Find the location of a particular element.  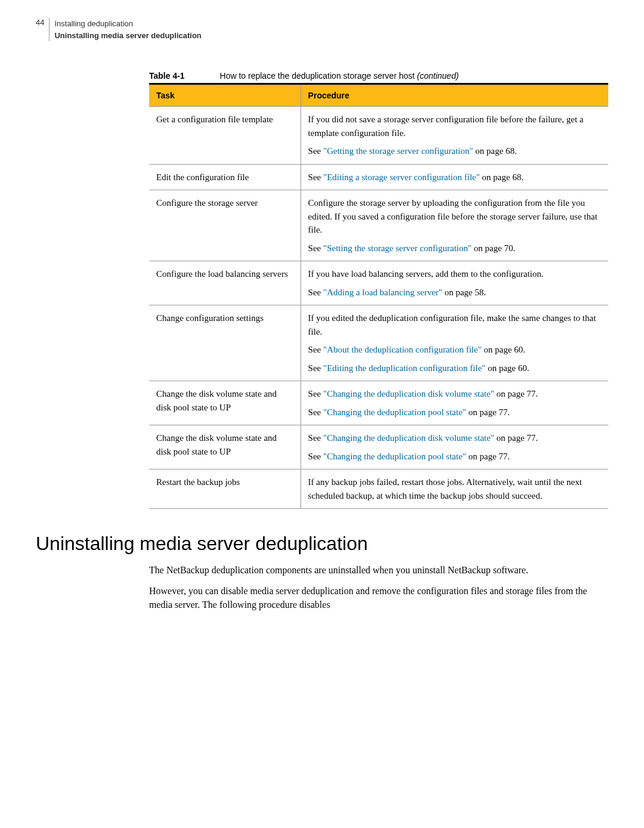

task-cell: Get a configuration file template is located at coordinates (225, 136).